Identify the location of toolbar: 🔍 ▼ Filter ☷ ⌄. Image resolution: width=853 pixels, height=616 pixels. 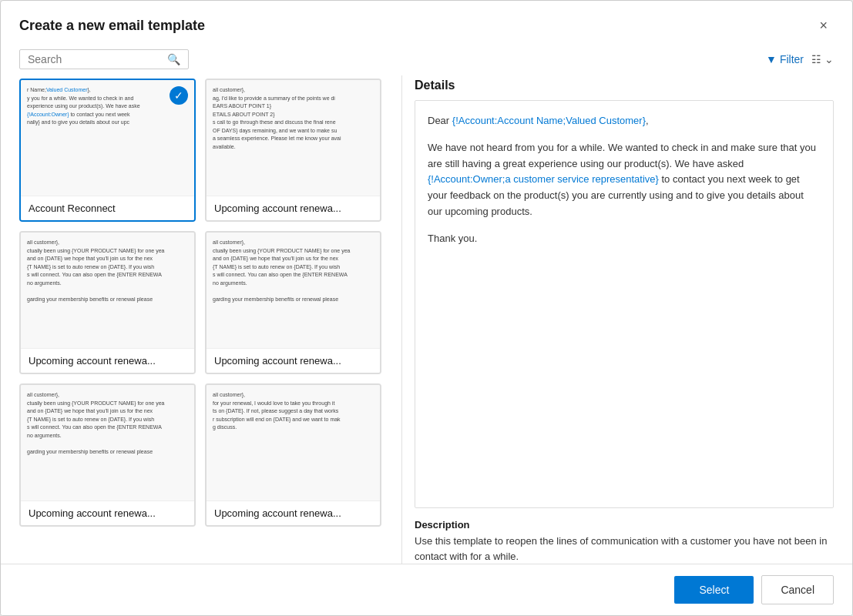
(427, 60).